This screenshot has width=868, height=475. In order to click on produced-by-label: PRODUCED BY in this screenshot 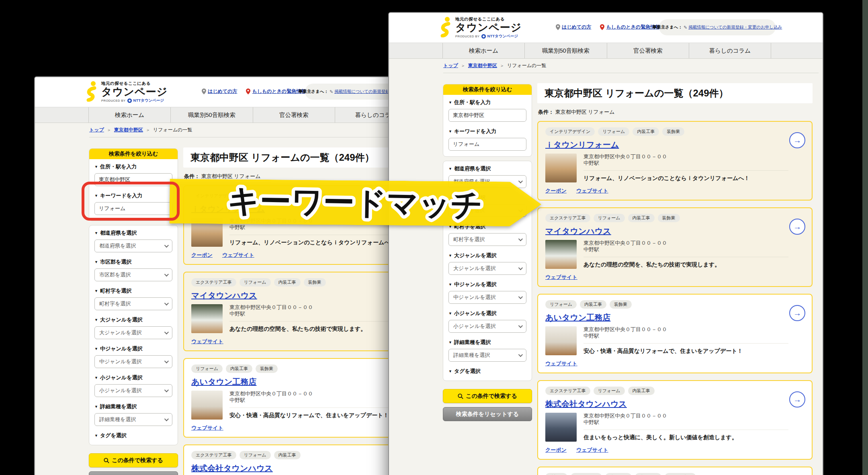, I will do `click(113, 100)`.